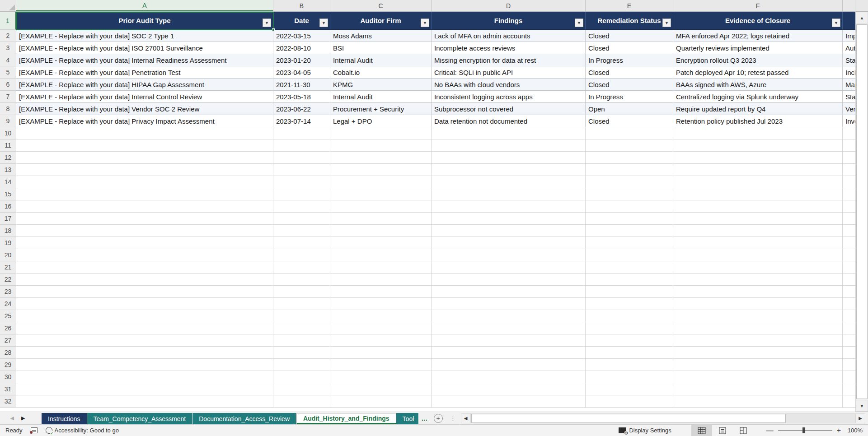 The width and height of the screenshot is (868, 436). What do you see at coordinates (381, 85) in the screenshot?
I see `cell: KPMG` at bounding box center [381, 85].